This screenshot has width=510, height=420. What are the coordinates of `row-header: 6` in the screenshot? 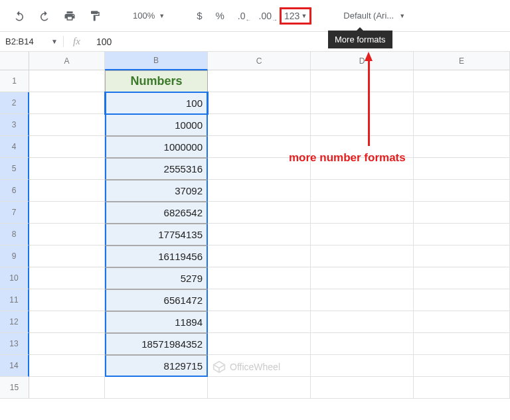 It's located at (15, 191).